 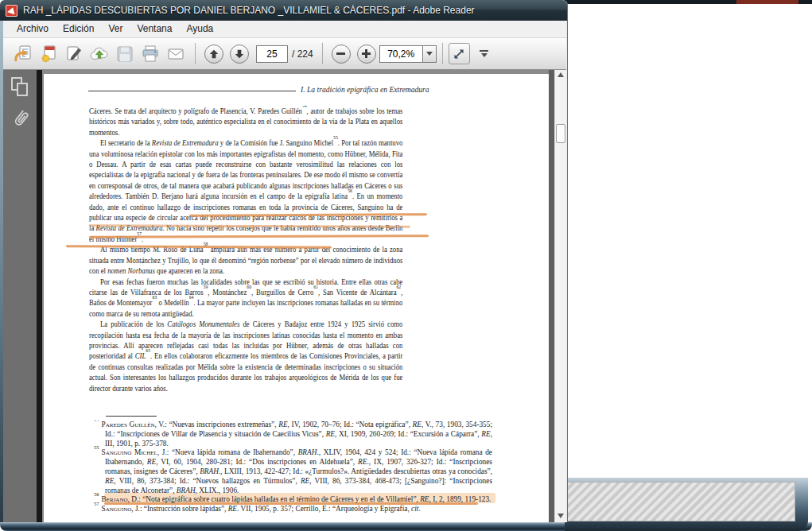 I want to click on footnote-55: 55Sanguino Michel, J.: “Nueva lápida rom…, so click(x=293, y=472).